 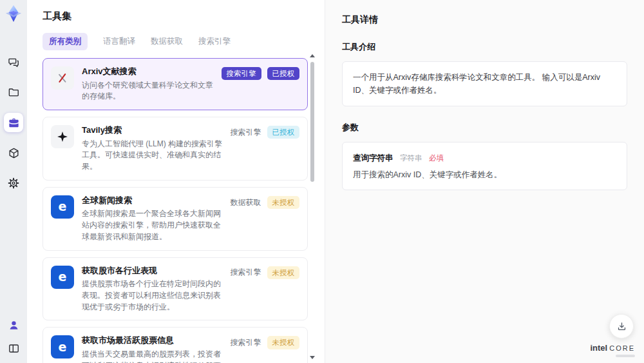 I want to click on tool-description: 专为人工智能代理 (LLM) 构建的搜索引擎工具。可快速提供实时、准确和真实的结…, so click(x=152, y=156).